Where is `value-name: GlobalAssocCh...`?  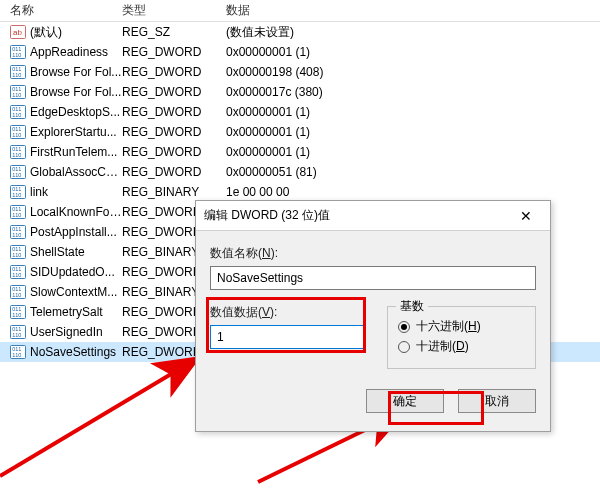 value-name: GlobalAssocCh... is located at coordinates (76, 172).